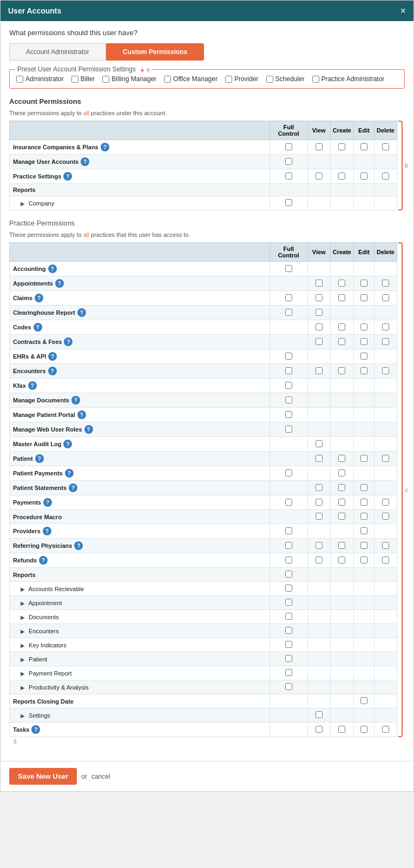 The height and width of the screenshot is (868, 414). Describe the element at coordinates (144, 69) in the screenshot. I see `preset-arrow: ▲ a` at that location.